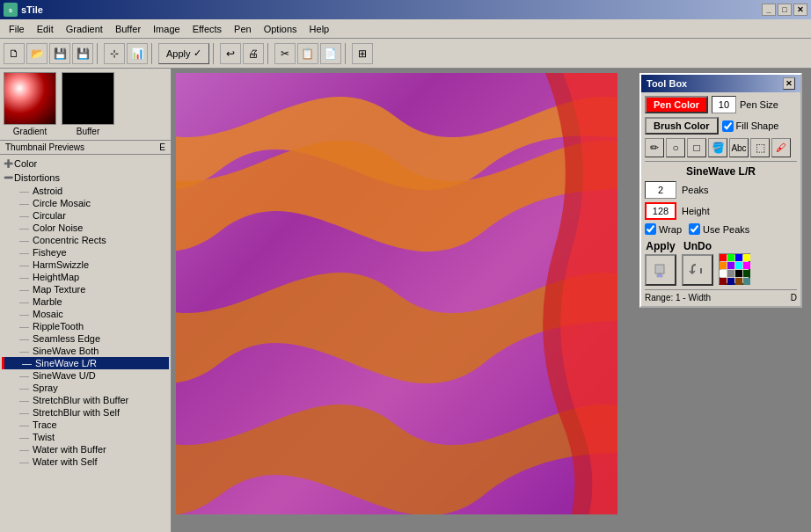  Describe the element at coordinates (85, 203) in the screenshot. I see `tree-item-circle-mosaic: — Circle Mosaic` at that location.